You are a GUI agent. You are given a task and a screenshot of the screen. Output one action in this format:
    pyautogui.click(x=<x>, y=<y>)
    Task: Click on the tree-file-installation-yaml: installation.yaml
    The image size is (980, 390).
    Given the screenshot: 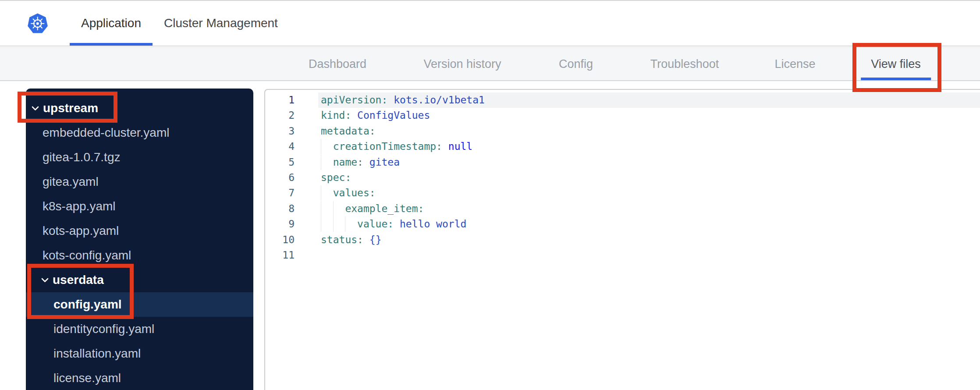 What is the action you would take?
    pyautogui.click(x=139, y=354)
    